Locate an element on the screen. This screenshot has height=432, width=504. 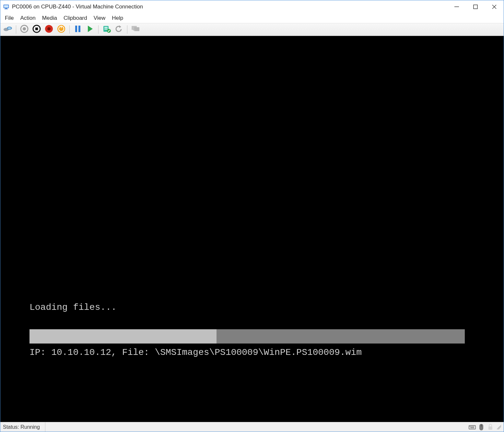
boot-progress-bar is located at coordinates (247, 336).